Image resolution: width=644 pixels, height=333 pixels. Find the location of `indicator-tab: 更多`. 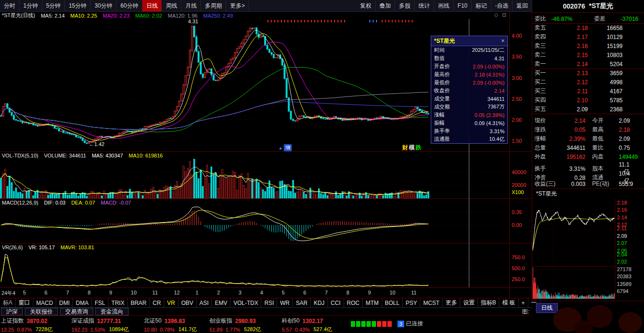

indicator-tab: 更多 is located at coordinates (451, 303).